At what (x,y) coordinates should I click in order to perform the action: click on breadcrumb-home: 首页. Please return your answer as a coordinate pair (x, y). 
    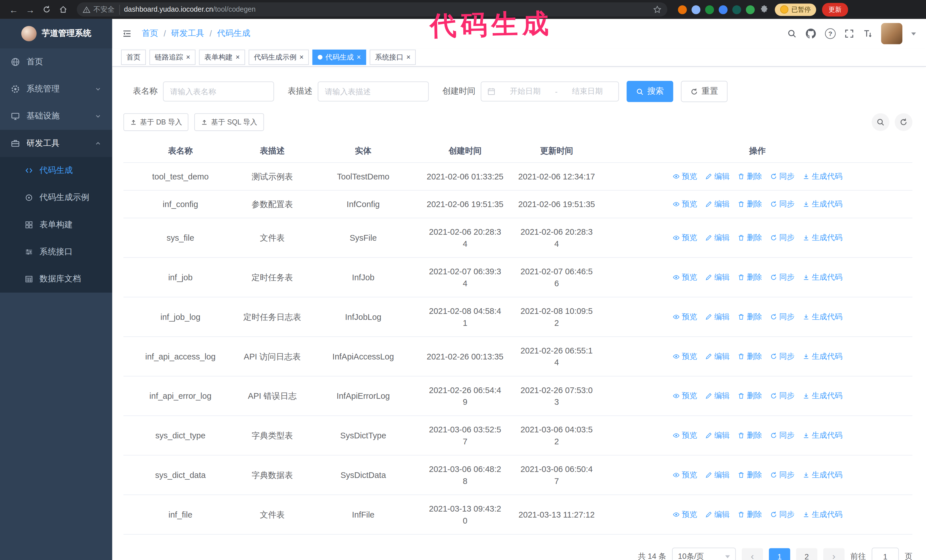
    Looking at the image, I should click on (150, 33).